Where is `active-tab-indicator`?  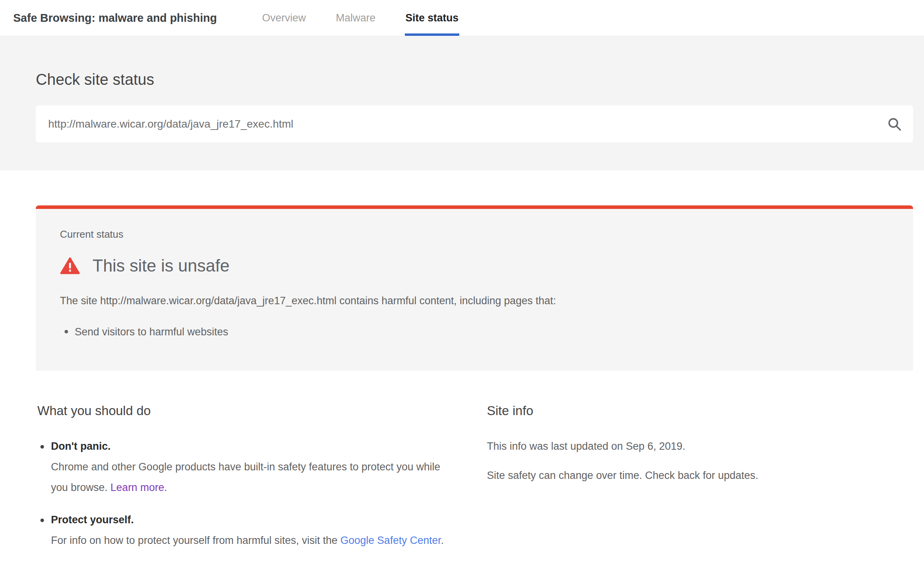 active-tab-indicator is located at coordinates (432, 35).